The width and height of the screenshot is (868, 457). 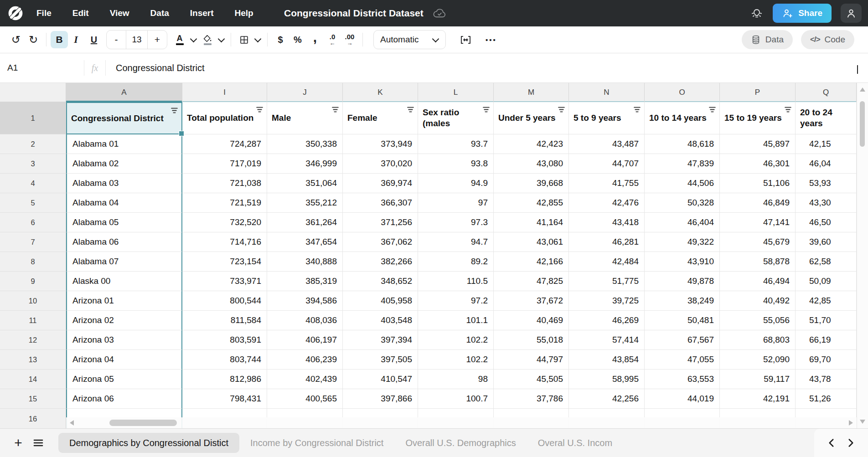 I want to click on header-cell-N1: 5 to 9 years, so click(x=607, y=118).